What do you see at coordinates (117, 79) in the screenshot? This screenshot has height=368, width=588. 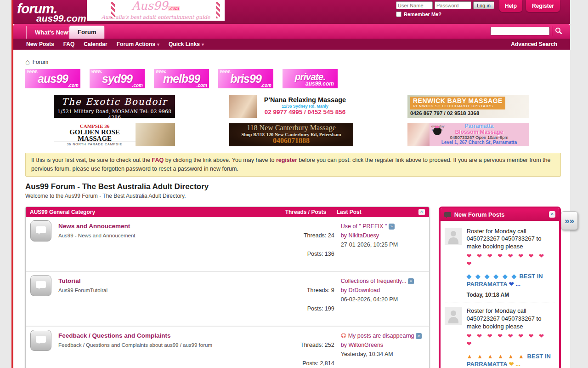 I see `banner-syd99: www. syd99 .com` at bounding box center [117, 79].